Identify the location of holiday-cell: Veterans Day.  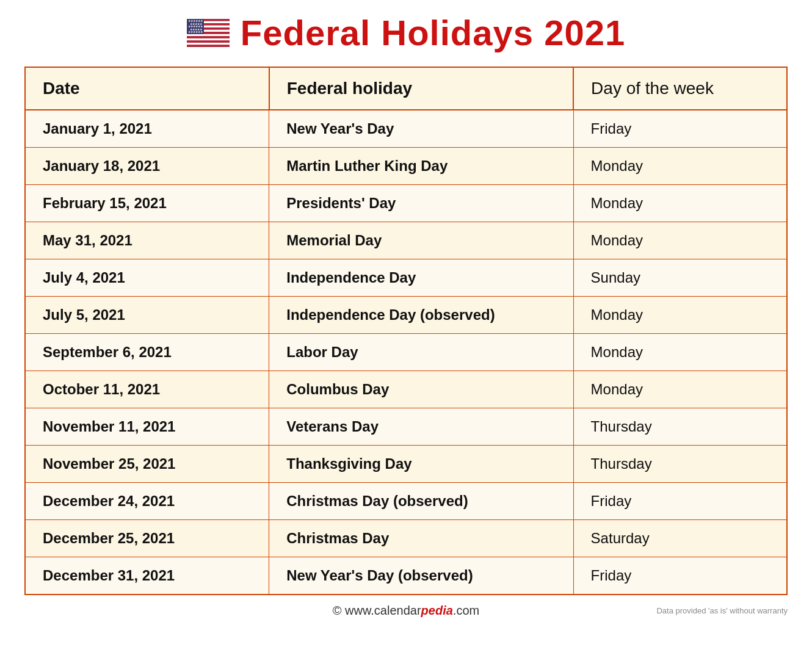
(421, 427).